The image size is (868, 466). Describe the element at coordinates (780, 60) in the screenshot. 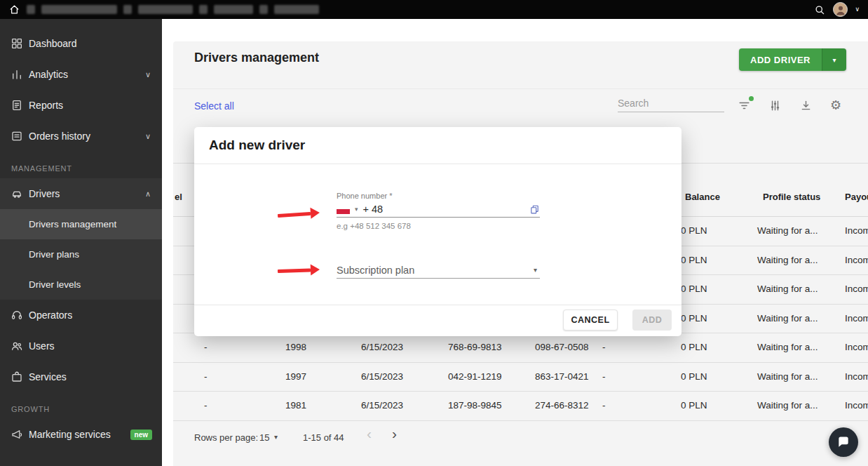

I see `add-driver-button: ADD DRIVER` at that location.